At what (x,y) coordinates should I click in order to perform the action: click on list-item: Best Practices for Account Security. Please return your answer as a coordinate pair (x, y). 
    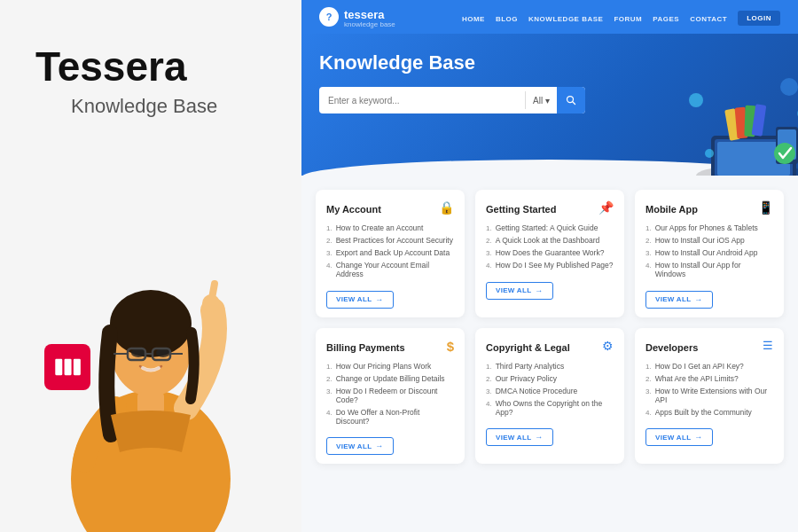
    Looking at the image, I should click on (390, 240).